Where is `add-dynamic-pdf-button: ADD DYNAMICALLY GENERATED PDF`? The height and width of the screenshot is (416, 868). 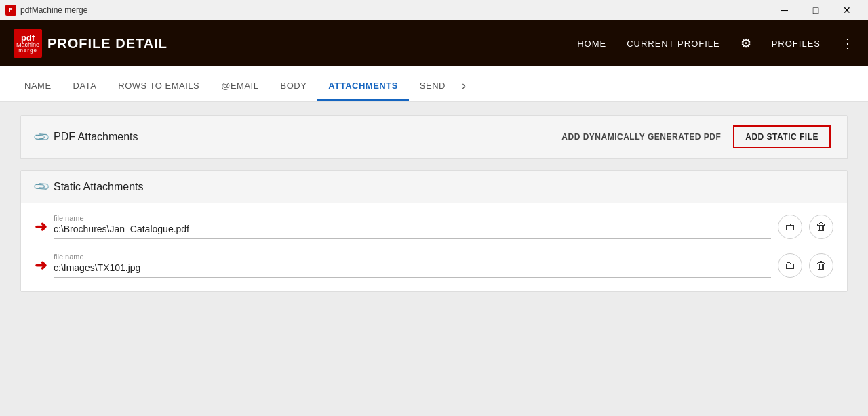 add-dynamic-pdf-button: ADD DYNAMICALLY GENERATED PDF is located at coordinates (642, 137).